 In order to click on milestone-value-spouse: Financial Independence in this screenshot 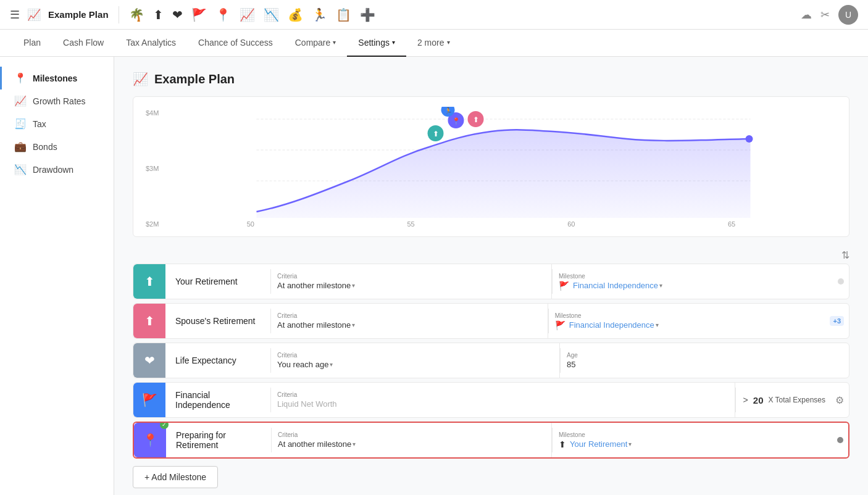, I will do `click(612, 325)`.